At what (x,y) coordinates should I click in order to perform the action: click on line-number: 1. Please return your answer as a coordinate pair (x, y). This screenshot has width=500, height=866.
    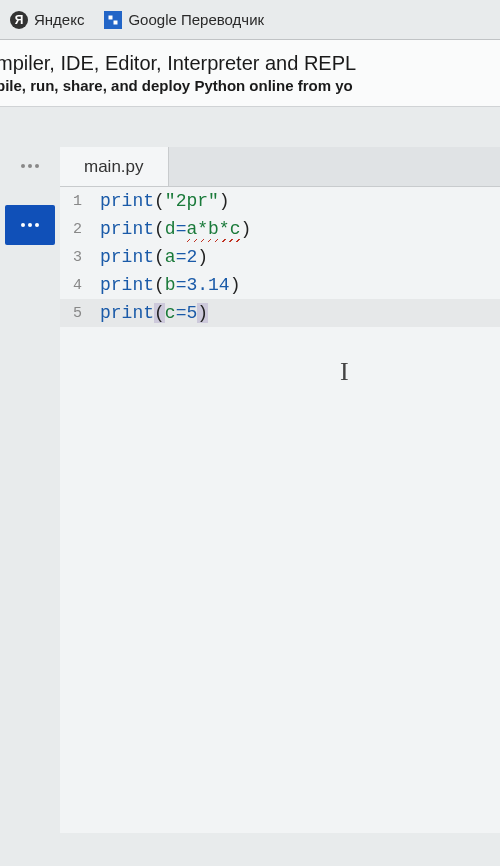
    Looking at the image, I should click on (80, 202).